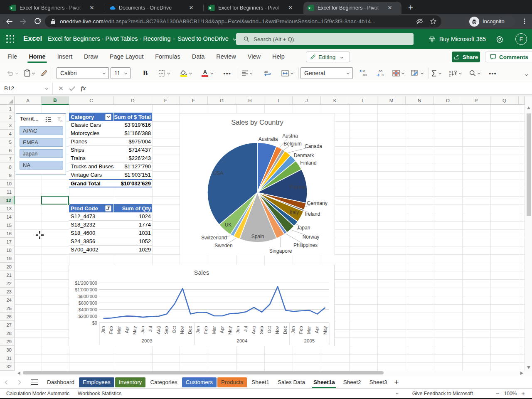 The width and height of the screenshot is (532, 399). Describe the element at coordinates (493, 73) in the screenshot. I see `more-toolbar-options-icon: •••` at that location.